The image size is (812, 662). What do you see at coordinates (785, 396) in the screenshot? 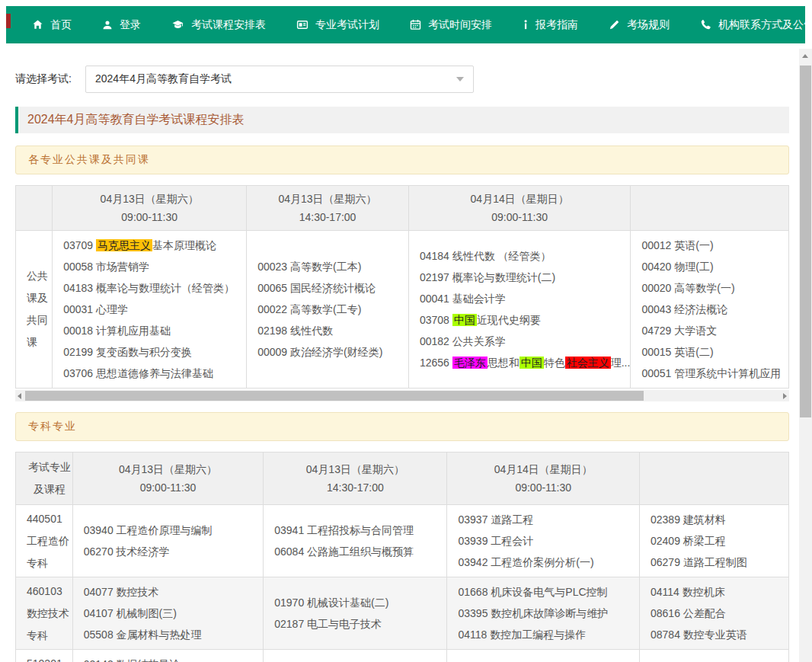
I see `scroll-right-arrow-icon` at bounding box center [785, 396].